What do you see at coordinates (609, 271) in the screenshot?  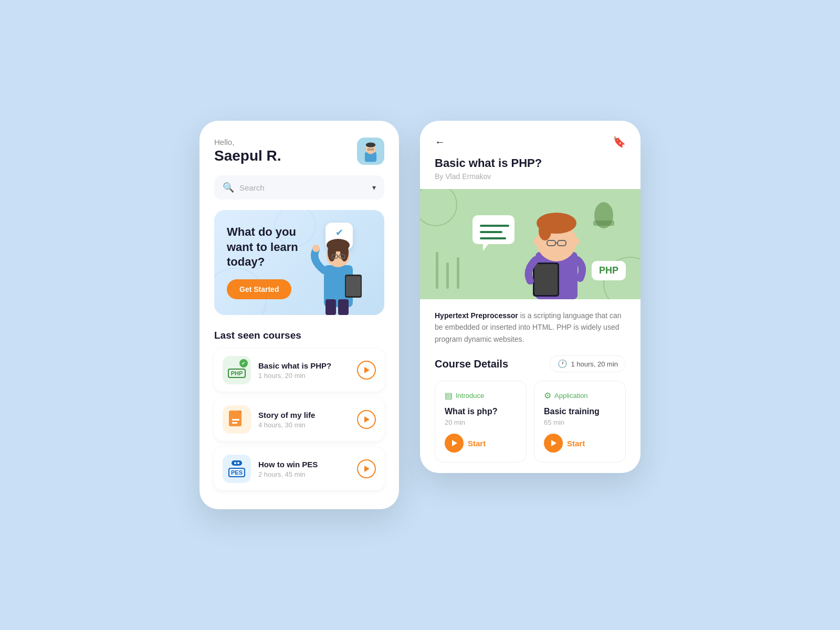 I see `php-hero-badge: PHP` at bounding box center [609, 271].